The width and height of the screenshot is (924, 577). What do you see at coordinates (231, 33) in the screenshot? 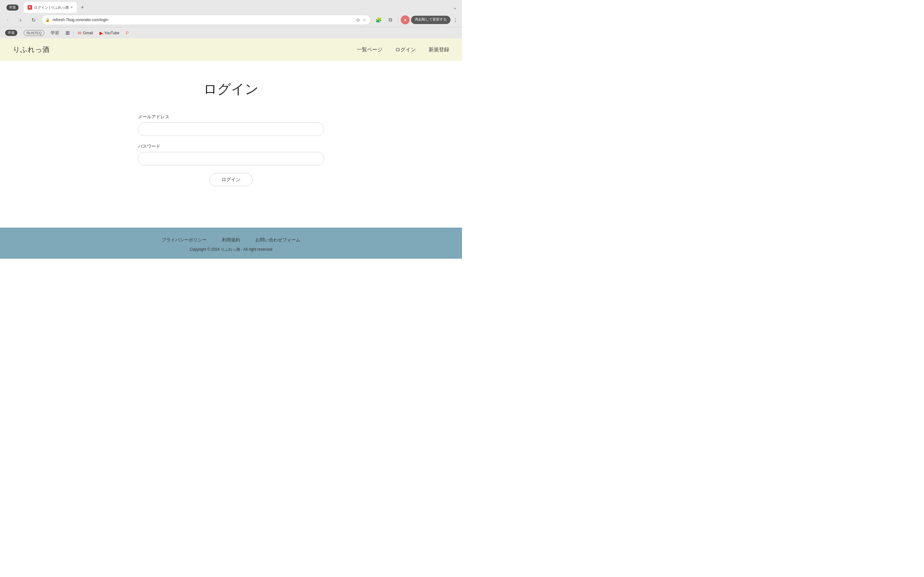
I see `bookmarks-bar: 卒業 RUNTEQ 学習 ⊞ ✉ Gmail ▶ YouTube P` at bounding box center [231, 33].